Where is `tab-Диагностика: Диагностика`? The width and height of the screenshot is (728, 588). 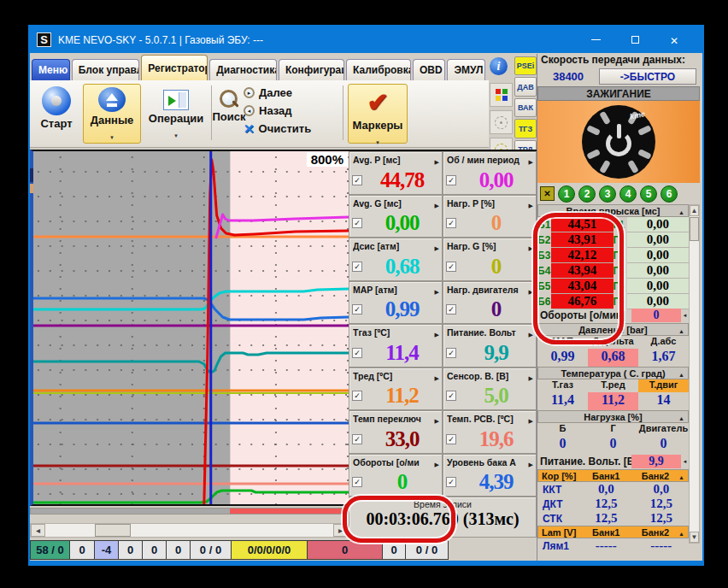 tab-Диагностика: Диагностика is located at coordinates (243, 70).